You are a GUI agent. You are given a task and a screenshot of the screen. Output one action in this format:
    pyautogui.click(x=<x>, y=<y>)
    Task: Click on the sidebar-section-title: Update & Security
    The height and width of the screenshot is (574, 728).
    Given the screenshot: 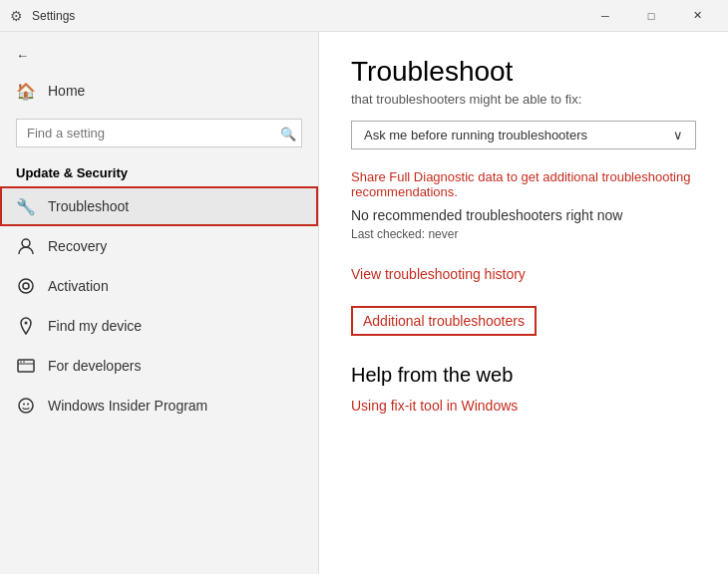 What is the action you would take?
    pyautogui.click(x=160, y=171)
    